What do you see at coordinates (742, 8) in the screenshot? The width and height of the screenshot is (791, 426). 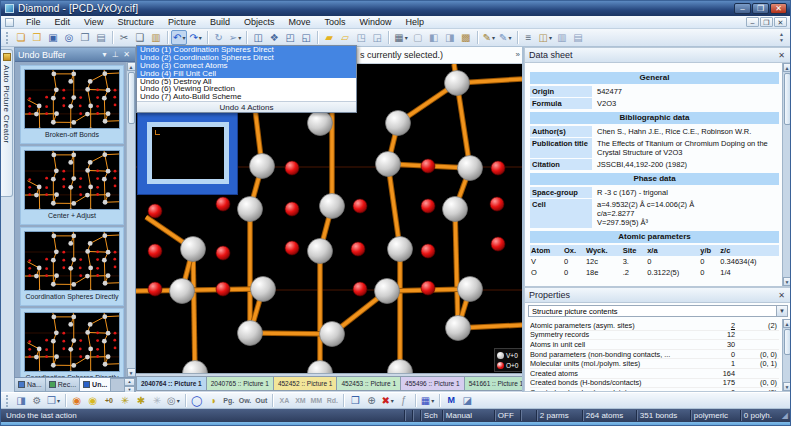 I see `minimize-button: –` at bounding box center [742, 8].